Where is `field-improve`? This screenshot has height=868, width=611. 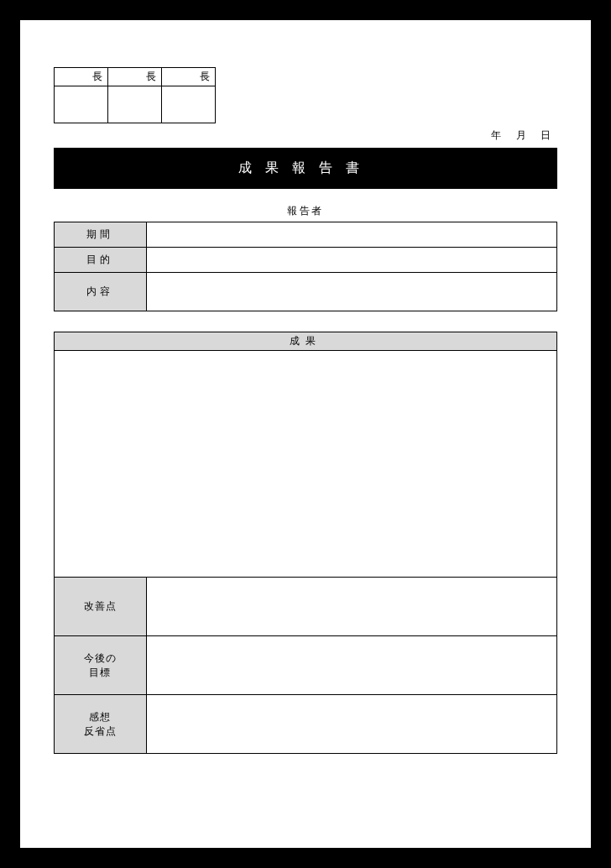 field-improve is located at coordinates (352, 607).